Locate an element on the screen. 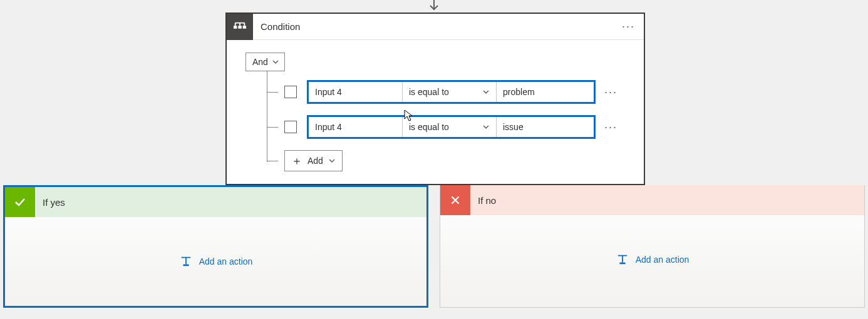 The width and height of the screenshot is (868, 319). cross-icon is located at coordinates (455, 200).